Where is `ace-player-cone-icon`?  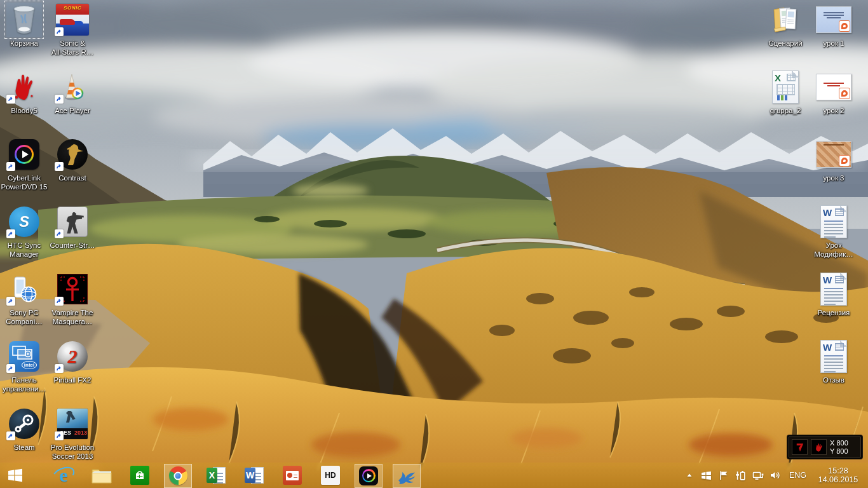 ace-player-cone-icon is located at coordinates (72, 87).